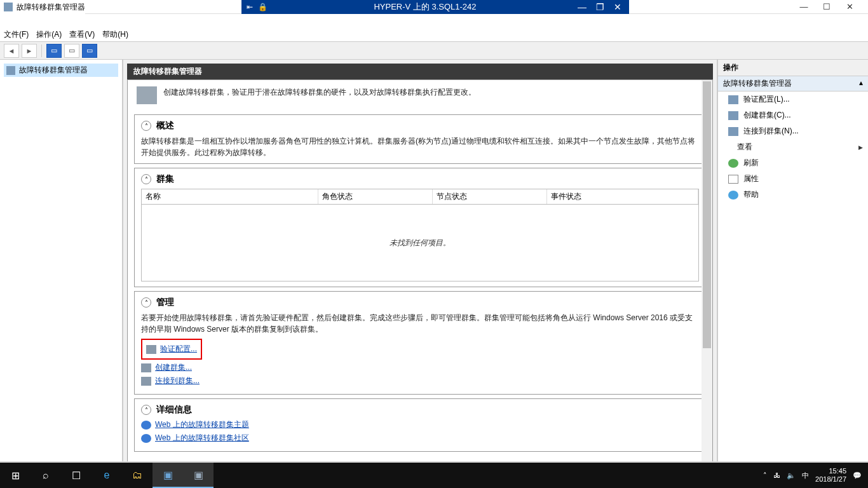 This screenshot has width=868, height=488. Describe the element at coordinates (793, 68) in the screenshot. I see `actions-title: 操作` at that location.